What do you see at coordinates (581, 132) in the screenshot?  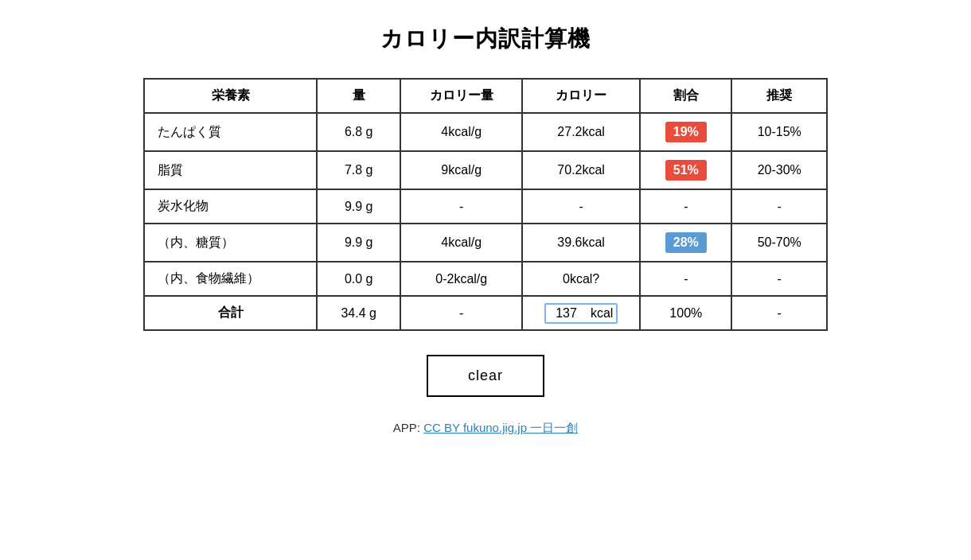 I see `cell-calories: 27.2kcal` at bounding box center [581, 132].